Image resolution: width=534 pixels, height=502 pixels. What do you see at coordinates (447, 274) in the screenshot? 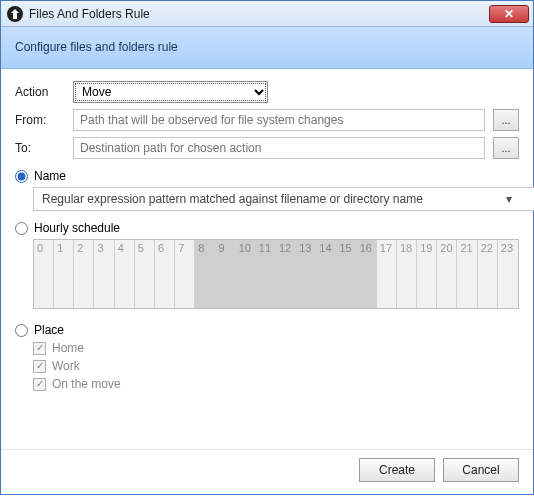
I see `hour-cell-20: 20` at bounding box center [447, 274].